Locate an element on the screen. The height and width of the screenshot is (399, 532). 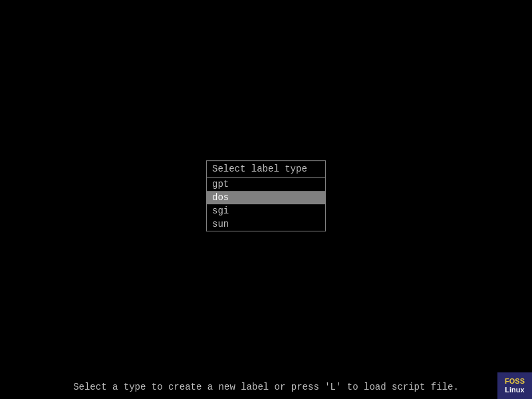
option-list: gptdossgisun is located at coordinates (266, 204).